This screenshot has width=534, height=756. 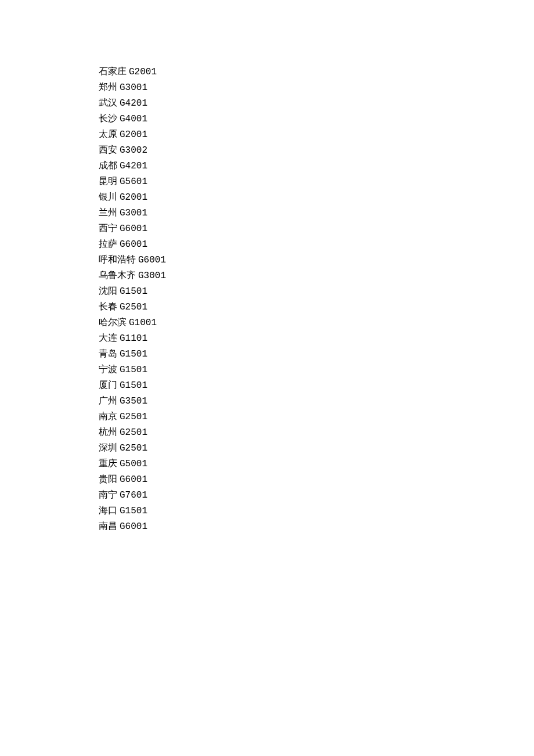 What do you see at coordinates (108, 338) in the screenshot?
I see `city-name: 大连` at bounding box center [108, 338].